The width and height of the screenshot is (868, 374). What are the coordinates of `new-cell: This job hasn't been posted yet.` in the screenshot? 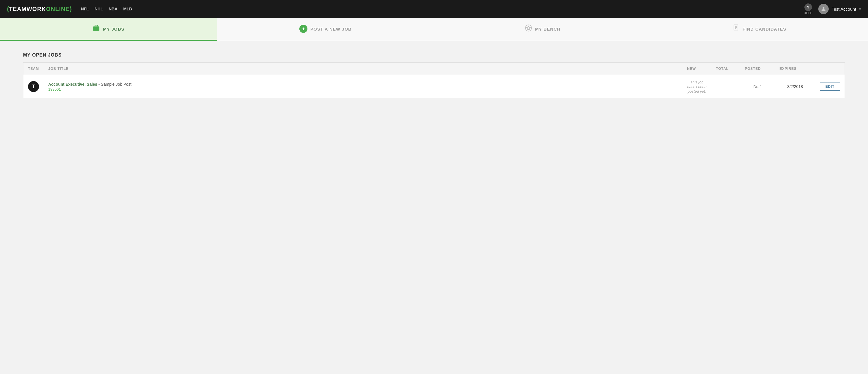 It's located at (697, 87).